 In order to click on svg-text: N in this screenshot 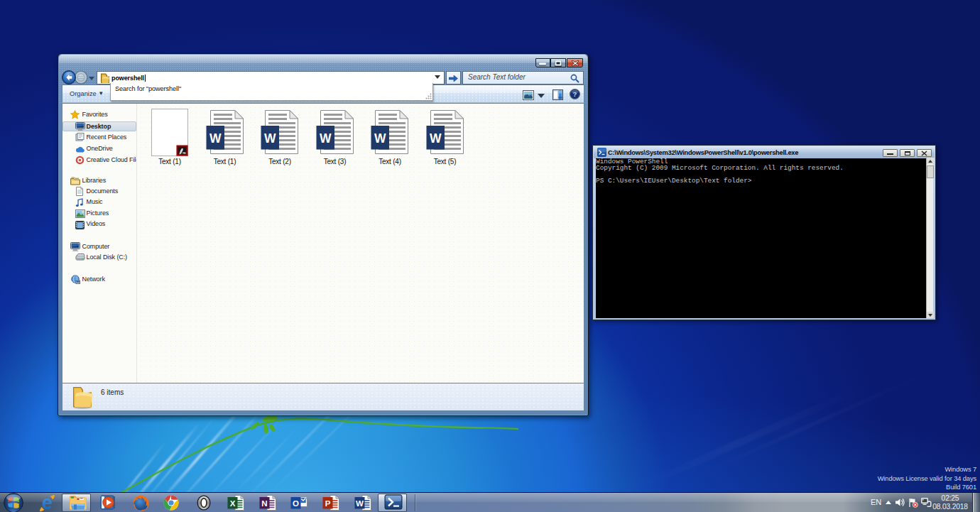, I will do `click(264, 503)`.